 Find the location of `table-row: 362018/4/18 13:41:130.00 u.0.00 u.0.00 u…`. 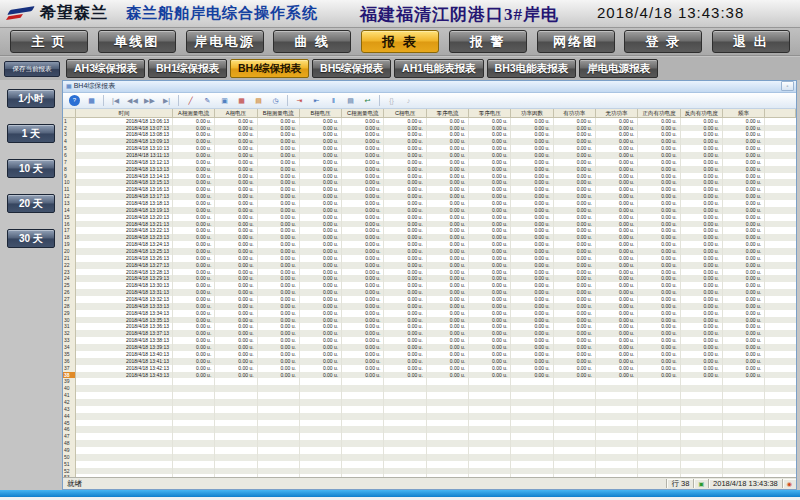

table-row: 362018/4/18 13:41:130.00 u.0.00 u.0.00 u… is located at coordinates (430, 362).